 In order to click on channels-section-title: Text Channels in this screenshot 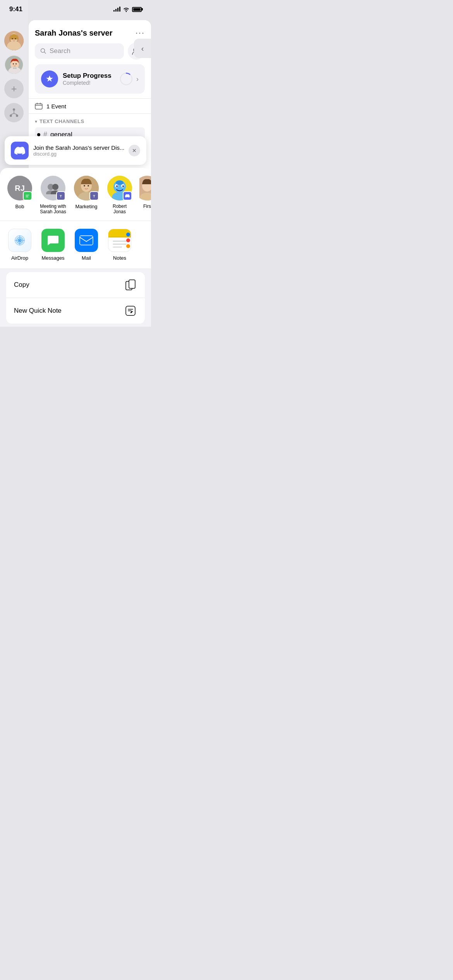, I will do `click(62, 122)`.